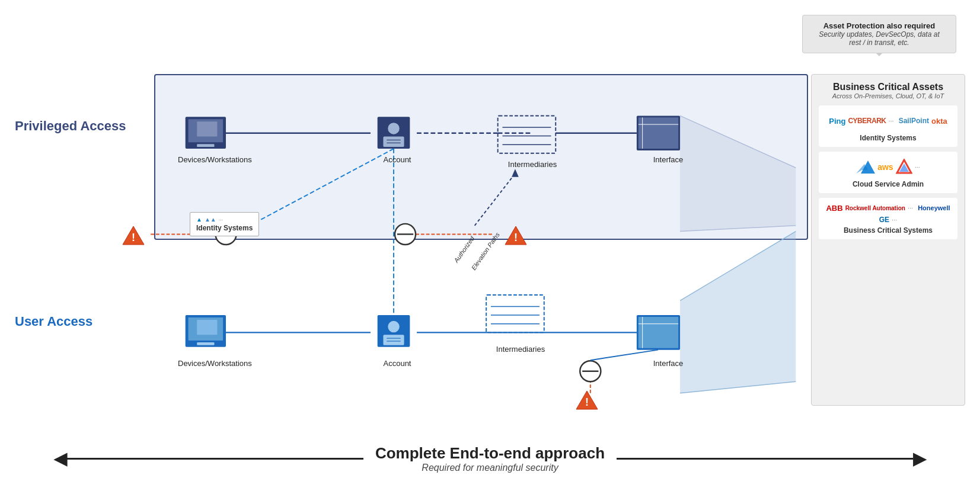  Describe the element at coordinates (914, 121) in the screenshot. I see `sailpoint-logo: SailPoint` at that location.